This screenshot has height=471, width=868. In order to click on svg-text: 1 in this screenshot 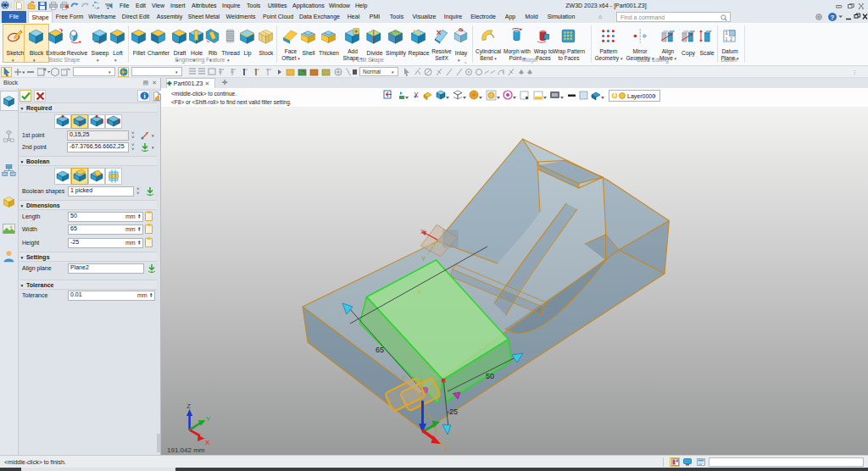, I will do `click(726, 39)`.